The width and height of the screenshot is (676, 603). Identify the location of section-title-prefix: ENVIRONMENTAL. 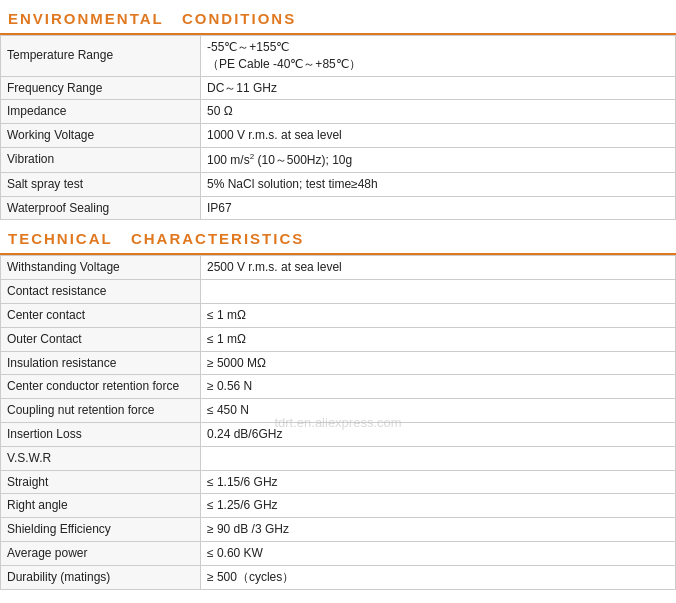
(86, 18).